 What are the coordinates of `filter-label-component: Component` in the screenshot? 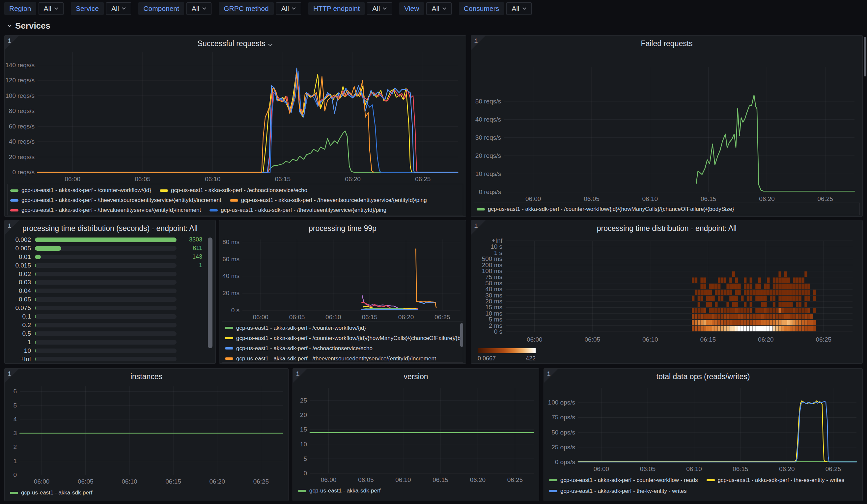 It's located at (161, 9).